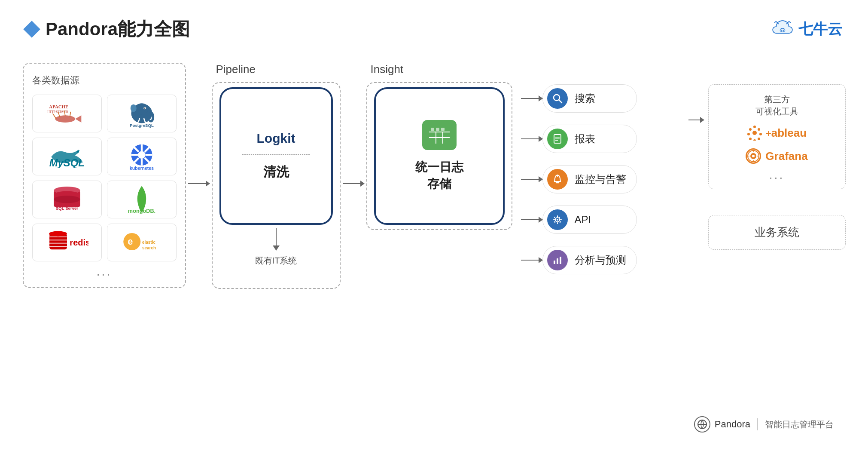  I want to click on output-section: 搜索 报表, so click(598, 179).